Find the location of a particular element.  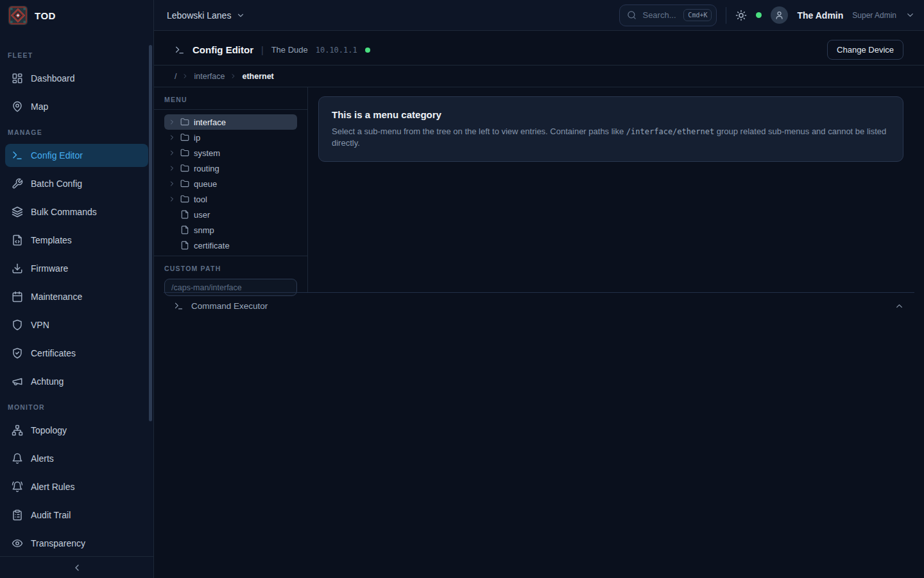

command-executor-bar: Command Executor is located at coordinates (539, 306).